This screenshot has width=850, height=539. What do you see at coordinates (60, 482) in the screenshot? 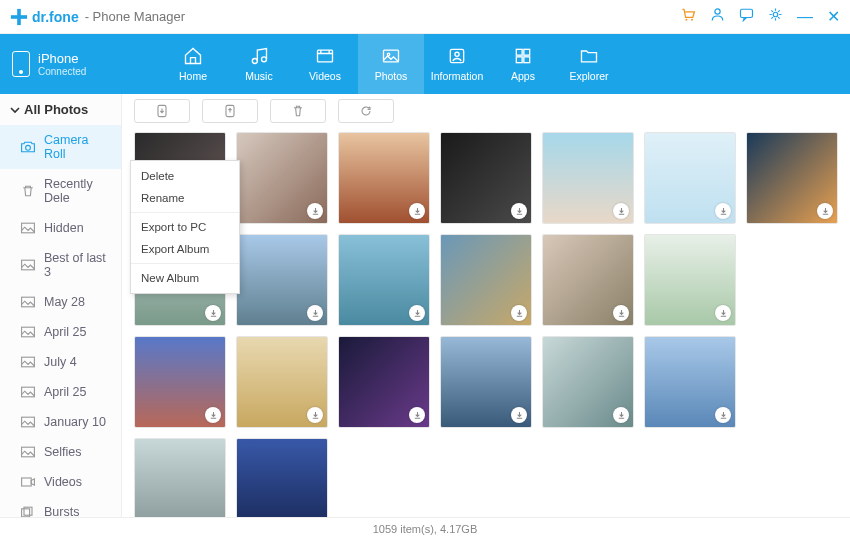
I see `sidebar-item-videos: Videos` at bounding box center [60, 482].